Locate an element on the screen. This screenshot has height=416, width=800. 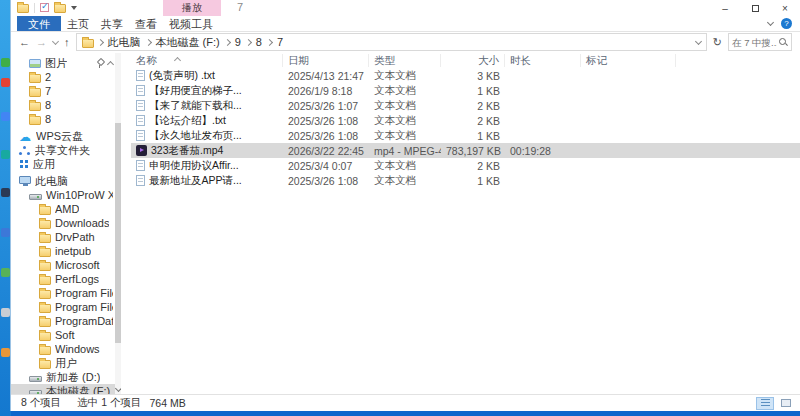
file-row: 【来了就能下载和...2025/3/26 1:07文本文档2 KB is located at coordinates (466, 106).